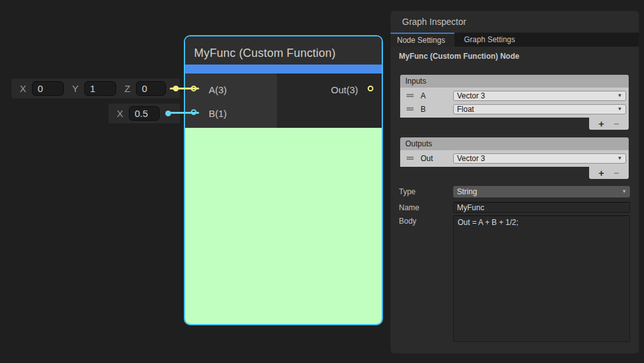  I want to click on inspector-tab-bar: Node Settings Graph Settings, so click(514, 40).